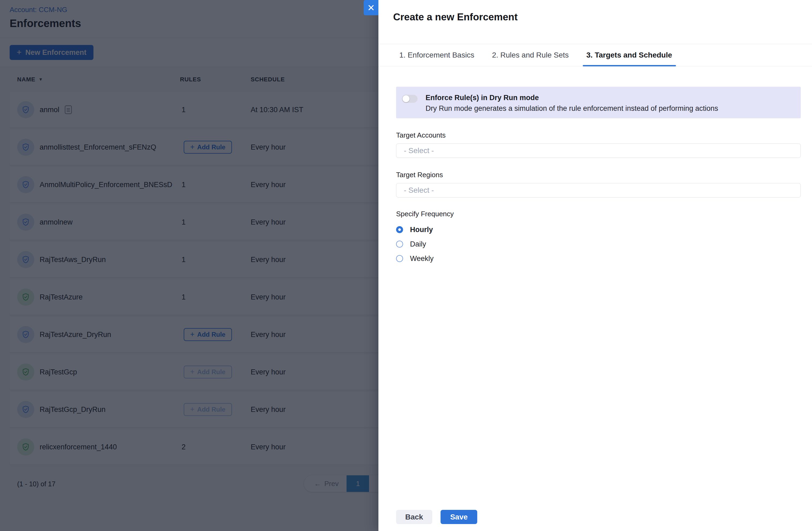 Image resolution: width=812 pixels, height=531 pixels. I want to click on radio-option-weekly: Weekly, so click(415, 259).